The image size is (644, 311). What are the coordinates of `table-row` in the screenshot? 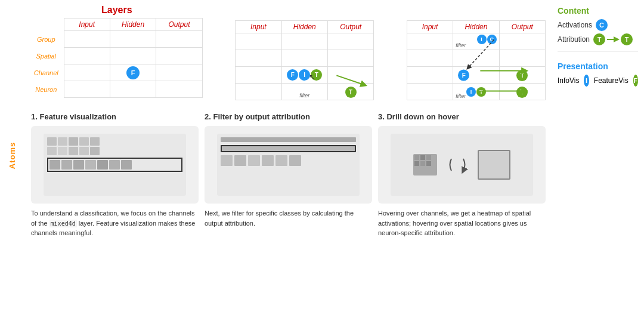 It's located at (289, 58).